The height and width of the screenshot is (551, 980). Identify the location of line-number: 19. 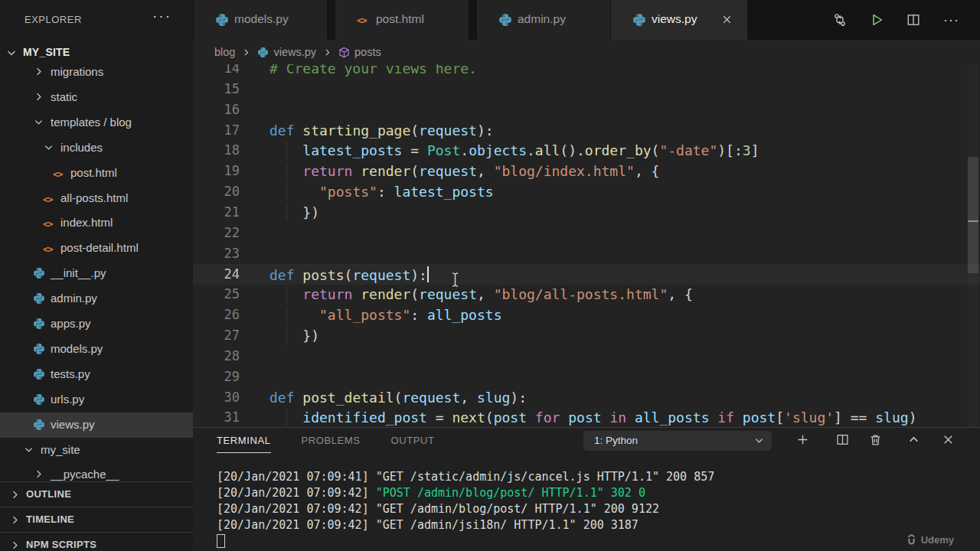
(216, 171).